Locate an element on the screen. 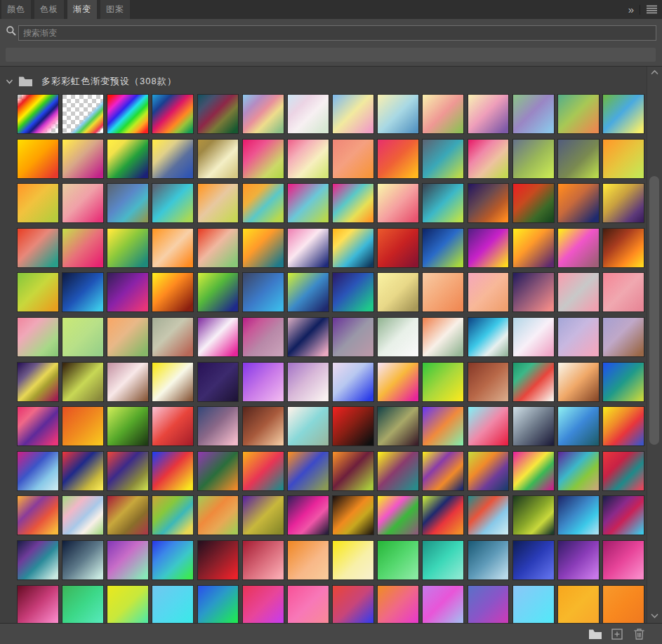 The height and width of the screenshot is (644, 662). tab-gradients: 渐变 is located at coordinates (82, 10).